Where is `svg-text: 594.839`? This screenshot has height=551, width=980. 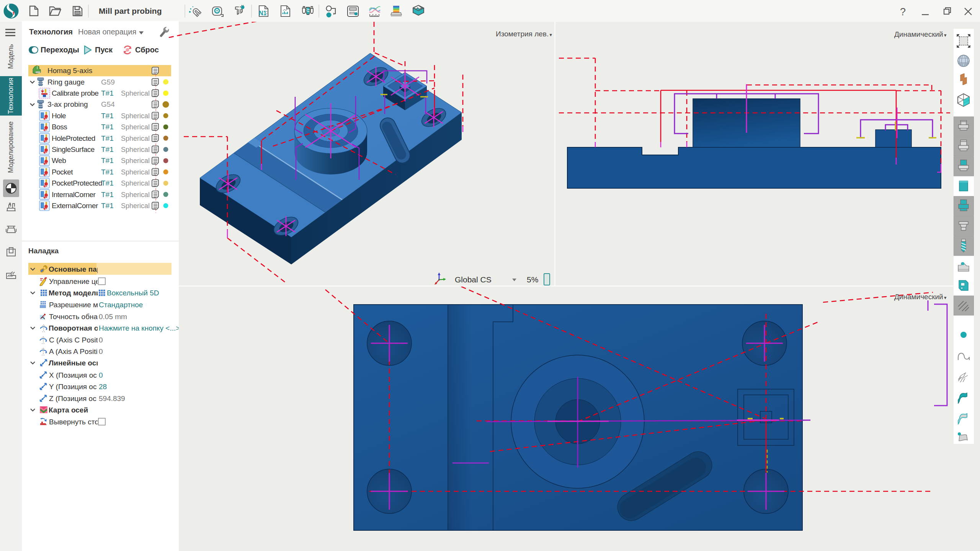 svg-text: 594.839 is located at coordinates (112, 399).